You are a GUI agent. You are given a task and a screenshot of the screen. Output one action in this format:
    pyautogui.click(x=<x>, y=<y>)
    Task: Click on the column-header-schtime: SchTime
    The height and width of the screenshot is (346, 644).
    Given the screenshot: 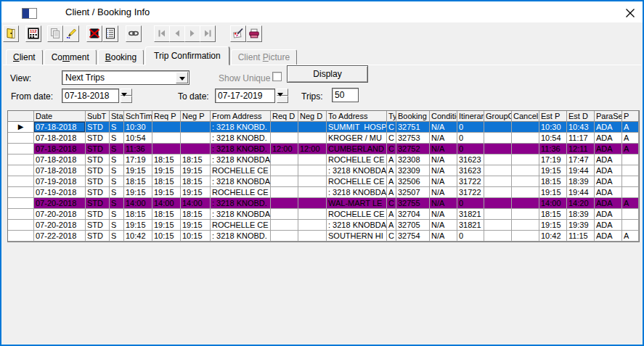 What is the action you would take?
    pyautogui.click(x=138, y=116)
    